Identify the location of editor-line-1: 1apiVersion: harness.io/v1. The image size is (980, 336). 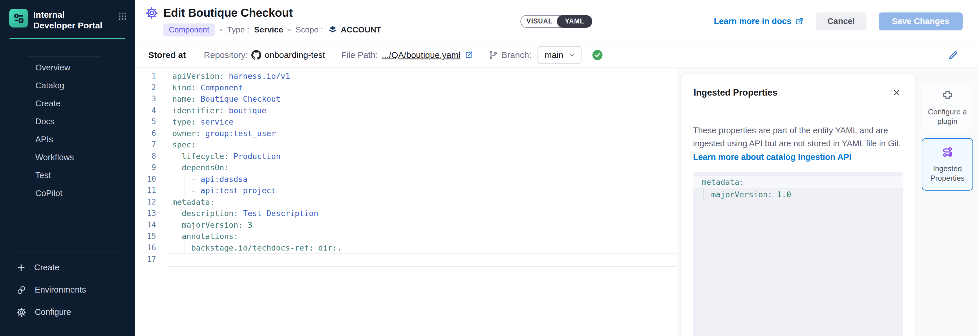
(406, 76).